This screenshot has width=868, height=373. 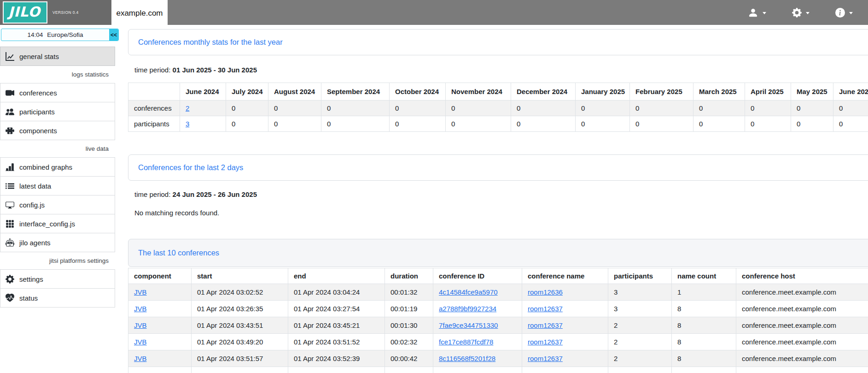 What do you see at coordinates (498, 92) in the screenshot?
I see `table-header-row: June 2024July 2024August 2024September 2…` at bounding box center [498, 92].